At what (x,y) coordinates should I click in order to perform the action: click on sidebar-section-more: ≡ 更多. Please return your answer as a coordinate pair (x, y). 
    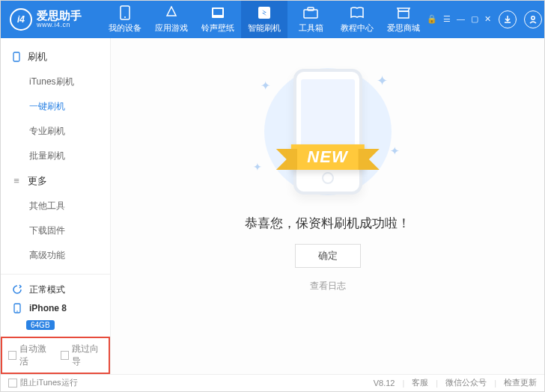
    Looking at the image, I should click on (55, 181).